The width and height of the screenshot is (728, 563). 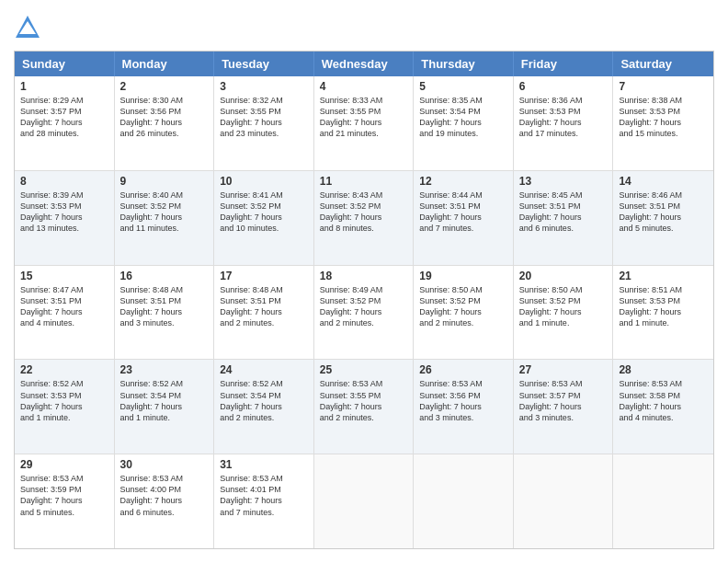 I want to click on header-day-friday: Friday, so click(x=564, y=64).